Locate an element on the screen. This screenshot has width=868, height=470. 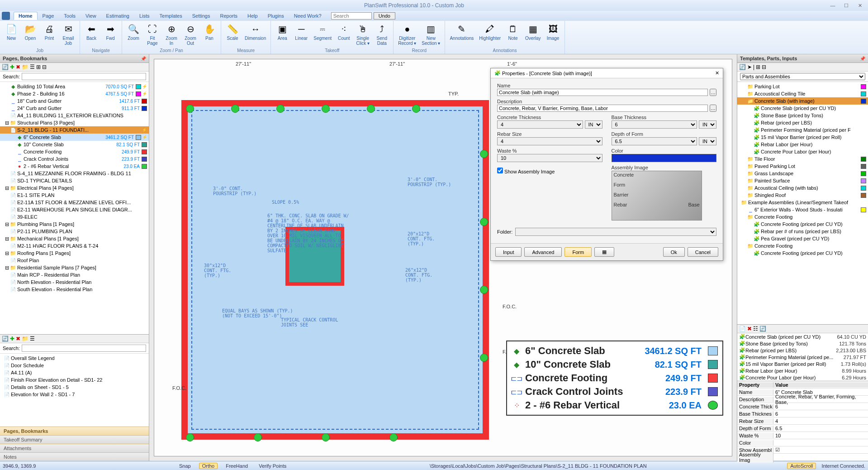
tree-row: 🧩Rebar Labor (per Hour) is located at coordinates (802, 144).